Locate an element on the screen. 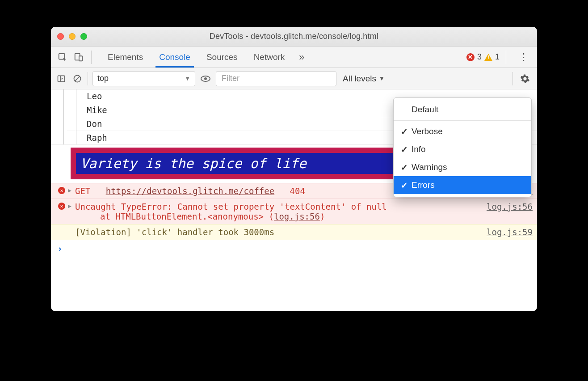 This screenshot has width=588, height=381. log-levels-dropdown: All levels ▼ is located at coordinates (364, 79).